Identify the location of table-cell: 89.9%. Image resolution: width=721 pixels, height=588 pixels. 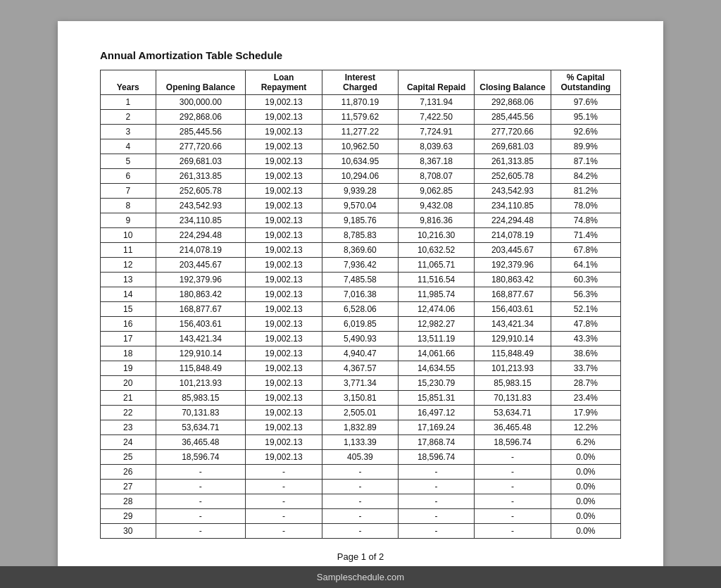
(586, 146).